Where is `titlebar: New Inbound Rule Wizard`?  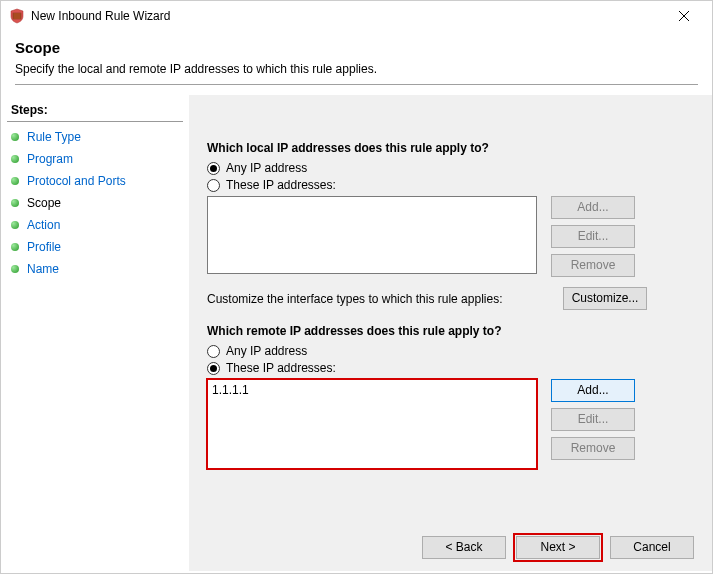
titlebar: New Inbound Rule Wizard is located at coordinates (356, 16).